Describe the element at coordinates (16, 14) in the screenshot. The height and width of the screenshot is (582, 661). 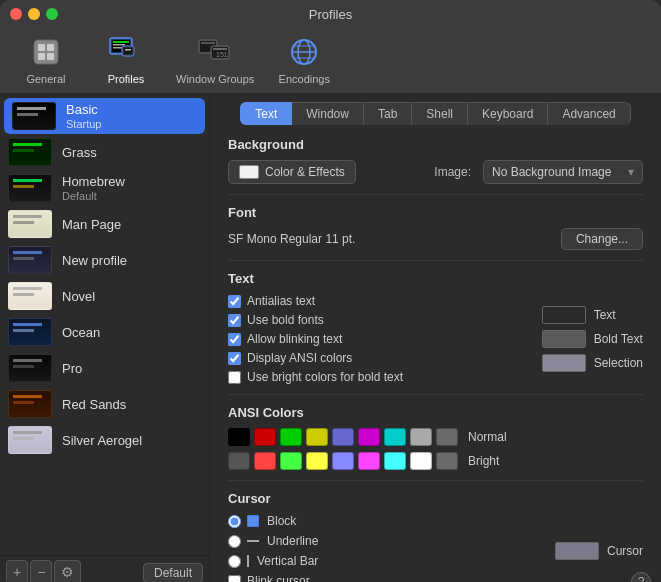
I see `close-button` at that location.